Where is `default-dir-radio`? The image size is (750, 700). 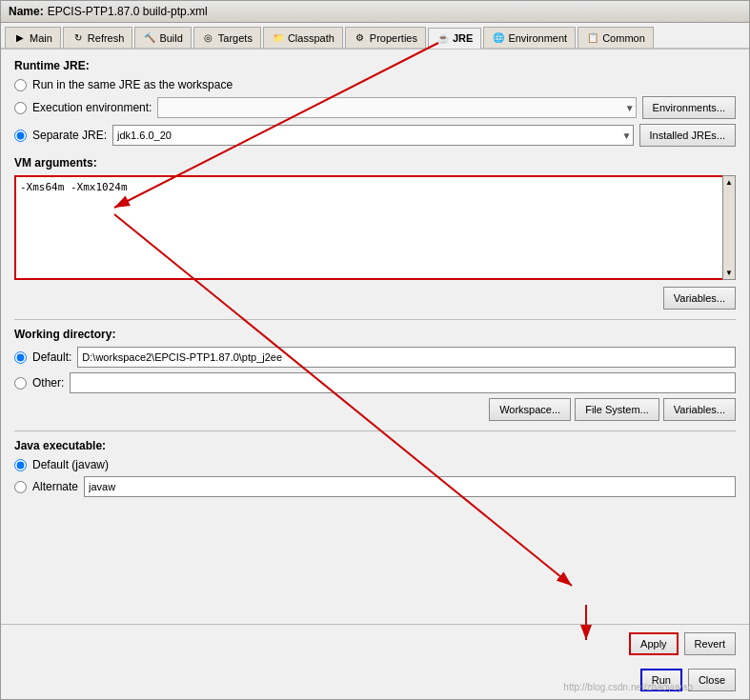 default-dir-radio is located at coordinates (21, 358).